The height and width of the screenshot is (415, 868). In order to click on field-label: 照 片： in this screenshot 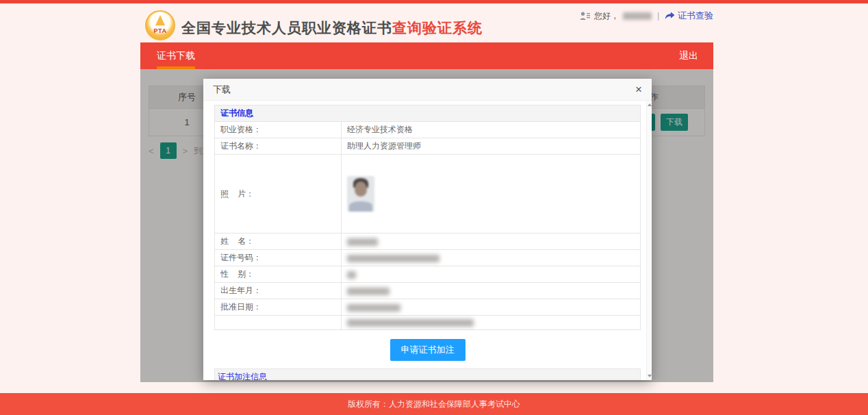, I will do `click(278, 194)`.